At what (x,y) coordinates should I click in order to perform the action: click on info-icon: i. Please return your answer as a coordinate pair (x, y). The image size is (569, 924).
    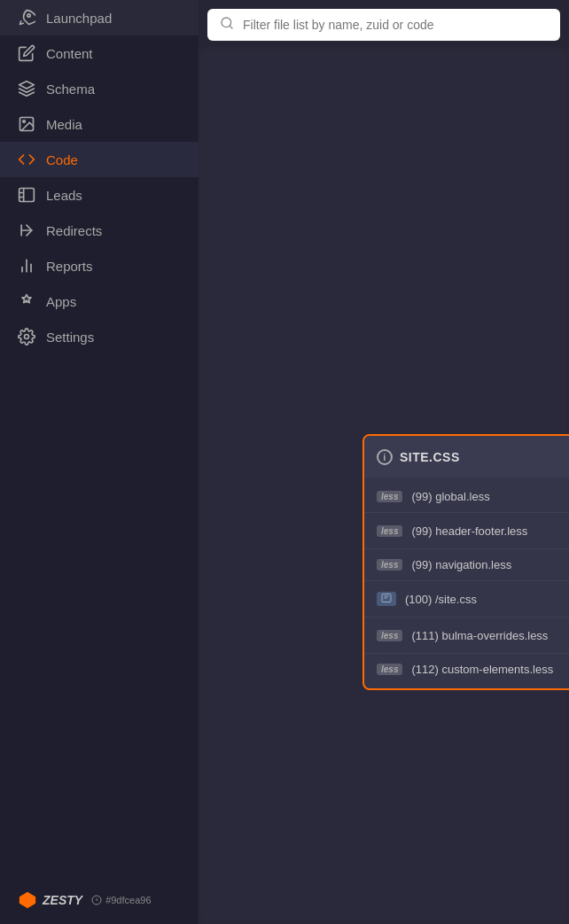
    Looking at the image, I should click on (385, 457).